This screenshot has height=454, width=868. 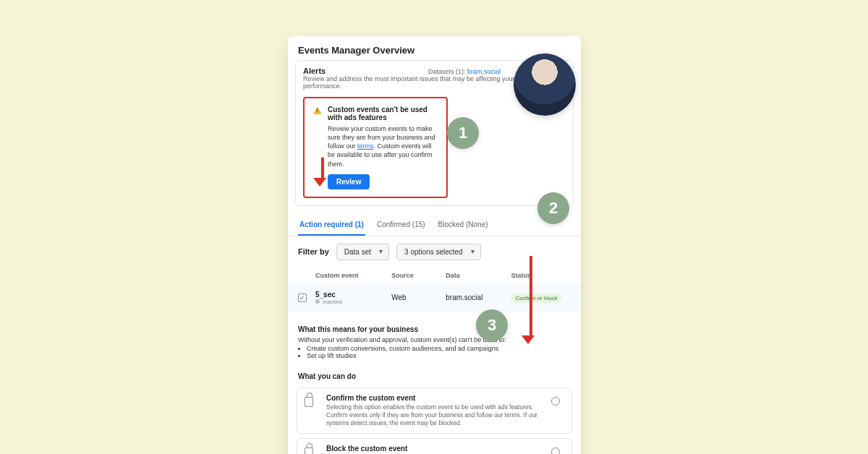 What do you see at coordinates (353, 302) in the screenshot?
I see `event-state: Inactive` at bounding box center [353, 302].